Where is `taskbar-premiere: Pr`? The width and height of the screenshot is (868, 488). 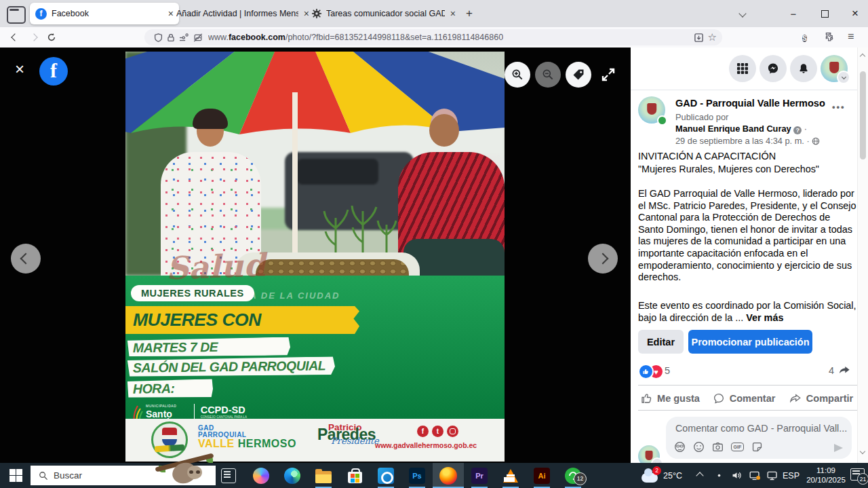 taskbar-premiere: Pr is located at coordinates (479, 475).